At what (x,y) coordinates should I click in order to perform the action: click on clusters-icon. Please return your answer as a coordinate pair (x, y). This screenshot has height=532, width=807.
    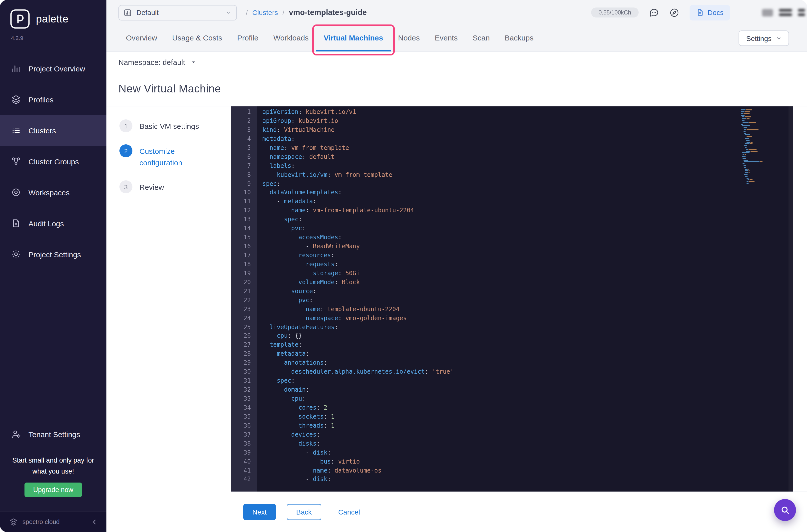
    Looking at the image, I should click on (16, 130).